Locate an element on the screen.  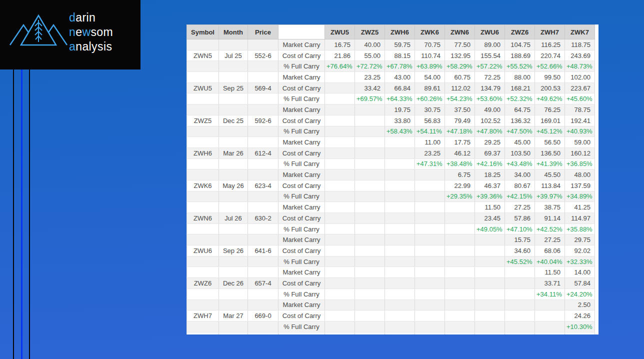
value-cell: 66.84 is located at coordinates (400, 88).